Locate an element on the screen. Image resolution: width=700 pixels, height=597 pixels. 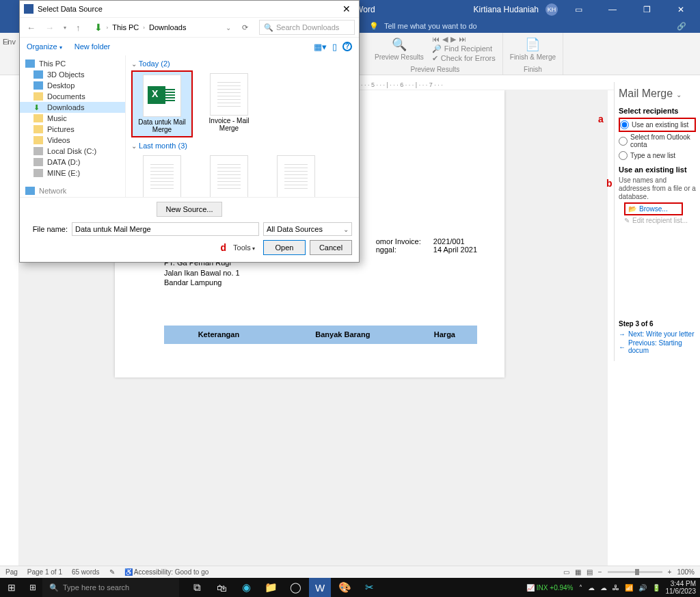
view-read-icon: ▭ is located at coordinates (566, 572).